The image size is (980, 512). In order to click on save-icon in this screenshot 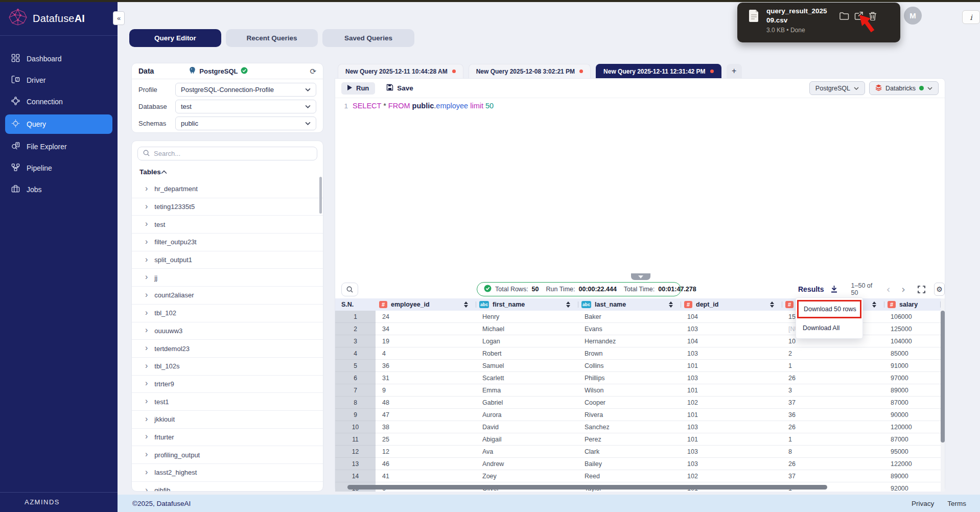, I will do `click(390, 88)`.